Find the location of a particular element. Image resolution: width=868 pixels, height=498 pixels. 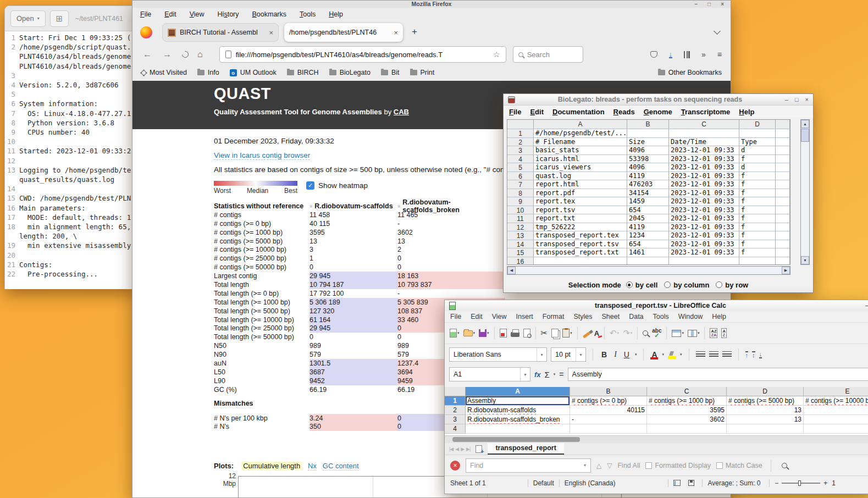

table-row: 14transposed_report.tsv6542023-12-01 09:… is located at coordinates (649, 245).